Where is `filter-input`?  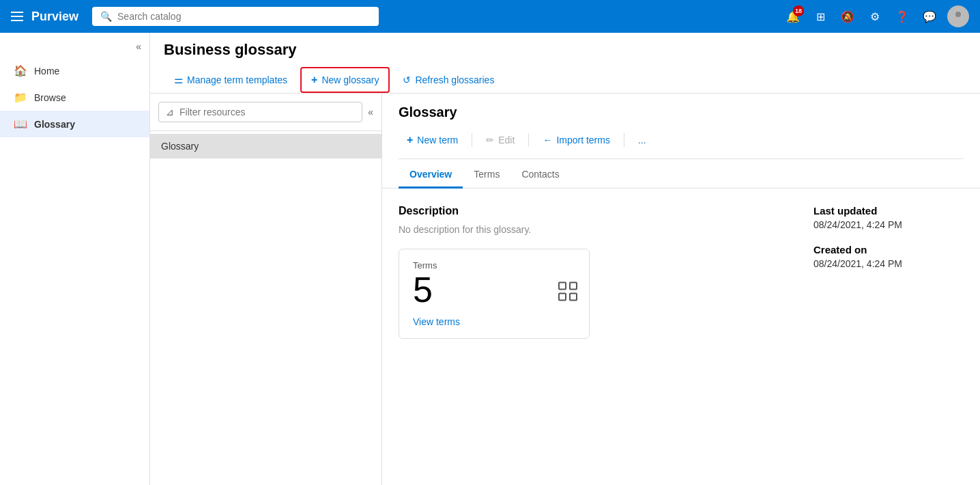 filter-input is located at coordinates (268, 112).